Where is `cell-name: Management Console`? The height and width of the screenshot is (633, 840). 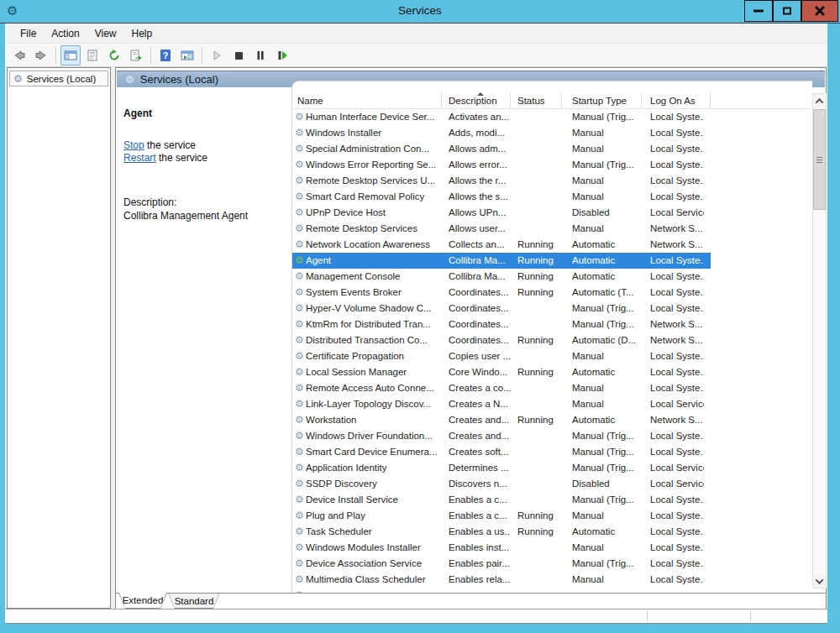 cell-name: Management Console is located at coordinates (374, 277).